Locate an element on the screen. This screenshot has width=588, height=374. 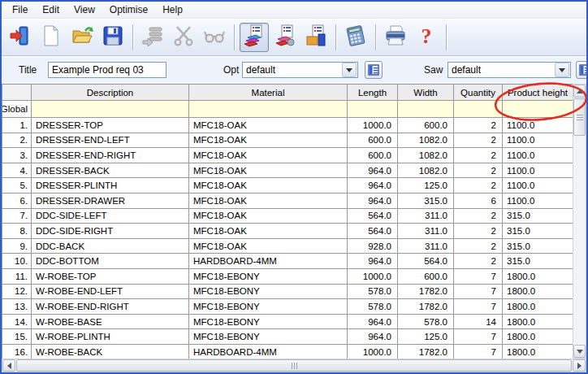
print-button is located at coordinates (396, 37).